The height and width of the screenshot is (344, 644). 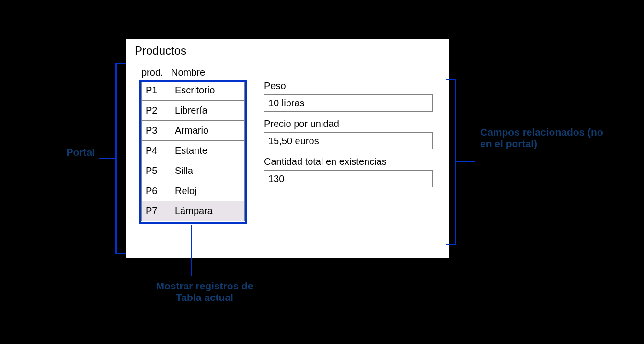 I want to click on cell-prod: P4, so click(x=156, y=150).